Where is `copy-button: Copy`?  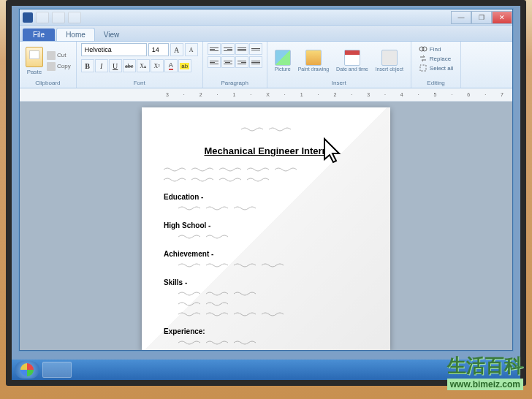 copy-button: Copy is located at coordinates (58, 66).